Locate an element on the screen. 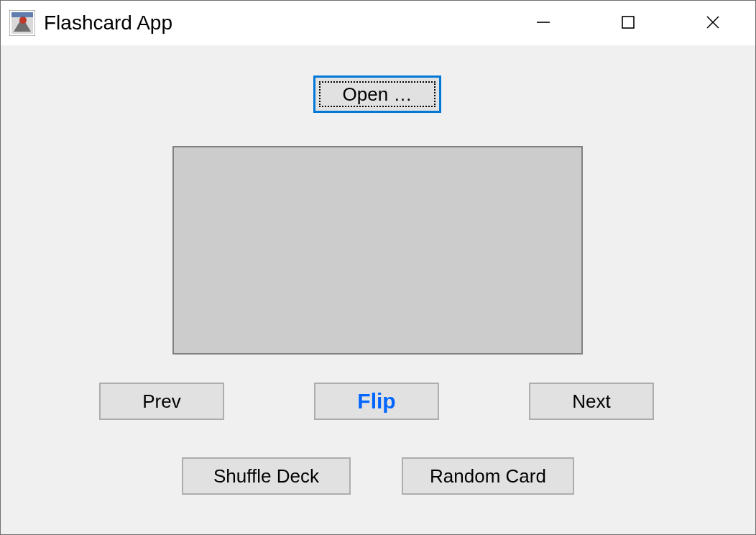  open-button: Open … is located at coordinates (377, 94).